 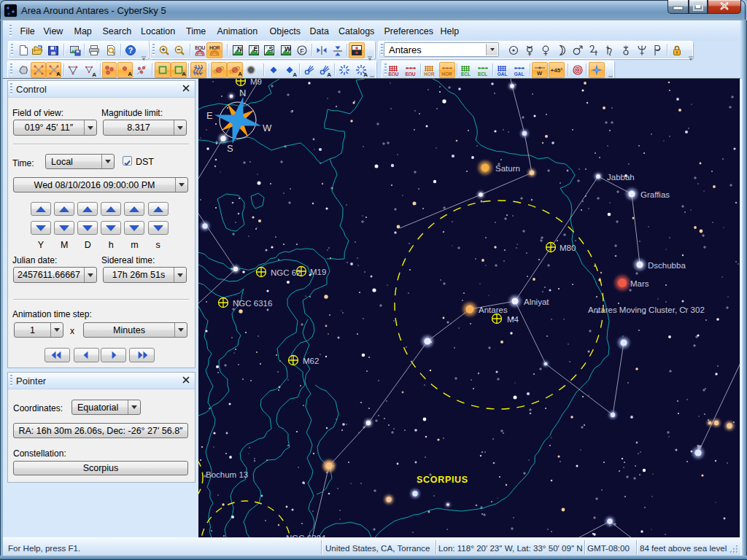 I want to click on svg-text: NGC 6316, so click(x=252, y=303).